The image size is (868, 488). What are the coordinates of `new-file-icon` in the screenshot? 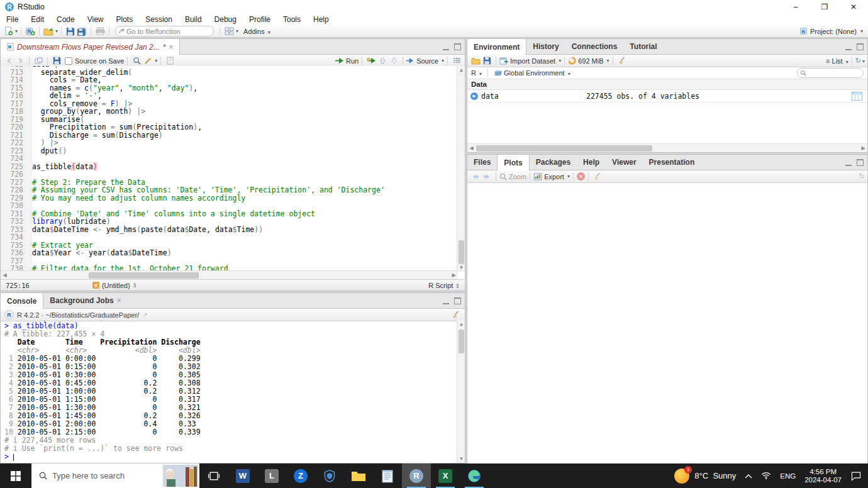 It's located at (8, 31).